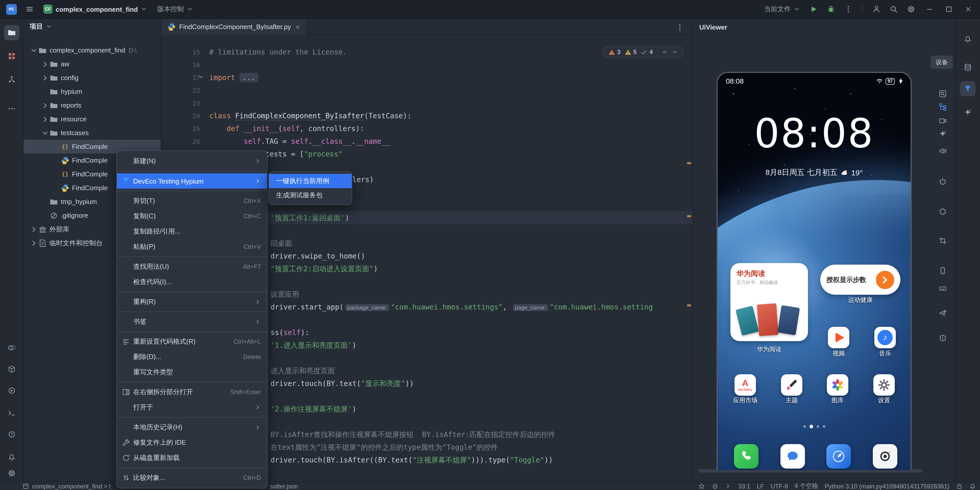 The width and height of the screenshot is (980, 490). Describe the element at coordinates (12, 413) in the screenshot. I see `tool-terminal-button` at that location.